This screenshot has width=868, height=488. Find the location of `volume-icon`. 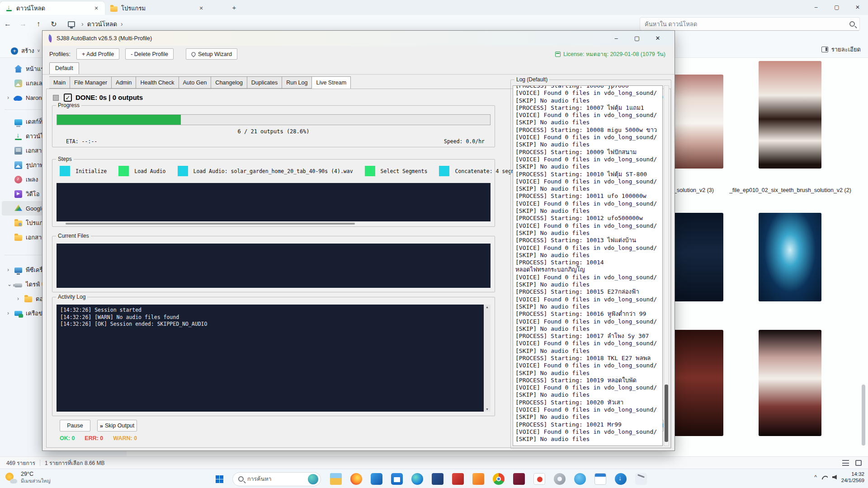

volume-icon is located at coordinates (835, 477).